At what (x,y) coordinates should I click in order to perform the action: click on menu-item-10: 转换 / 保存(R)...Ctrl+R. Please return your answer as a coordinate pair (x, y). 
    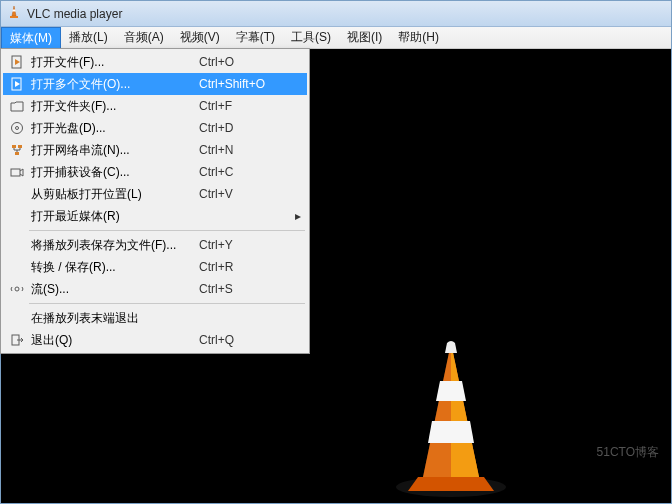
    Looking at the image, I should click on (155, 267).